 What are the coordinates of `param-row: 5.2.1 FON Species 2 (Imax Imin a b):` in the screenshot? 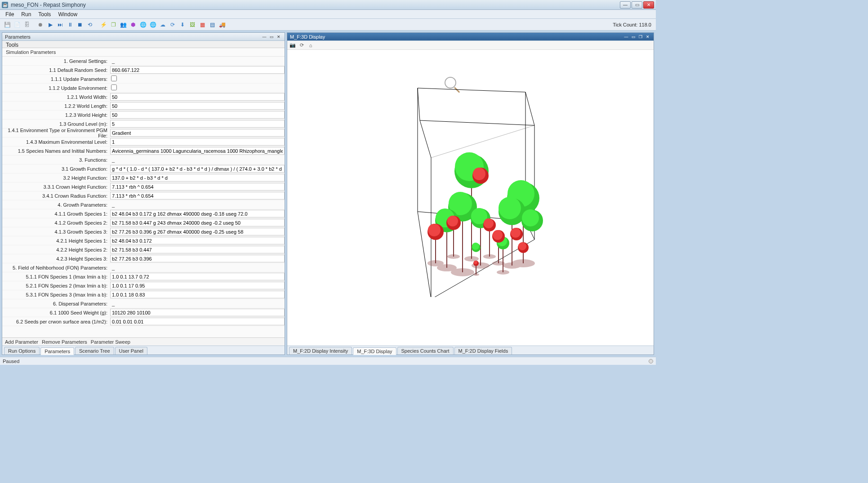 It's located at (143, 286).